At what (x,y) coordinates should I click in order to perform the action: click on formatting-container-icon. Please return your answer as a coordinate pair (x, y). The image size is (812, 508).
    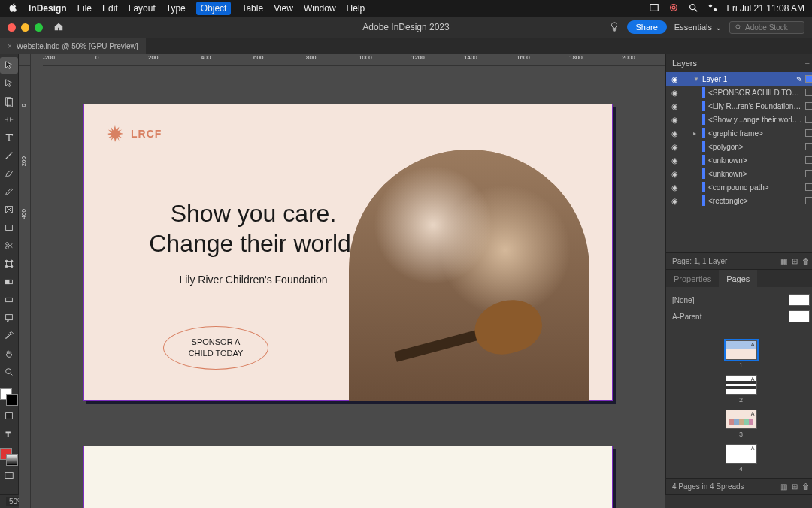
    Looking at the image, I should click on (9, 416).